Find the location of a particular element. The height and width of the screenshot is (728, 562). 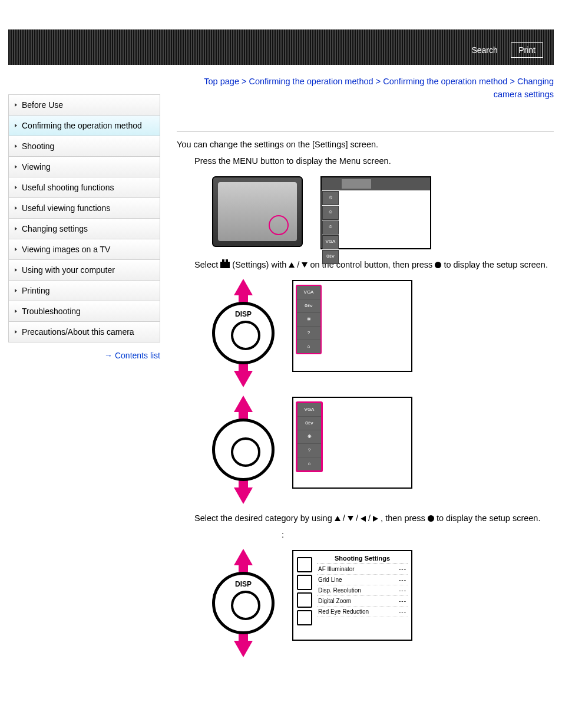

divider is located at coordinates (365, 131).